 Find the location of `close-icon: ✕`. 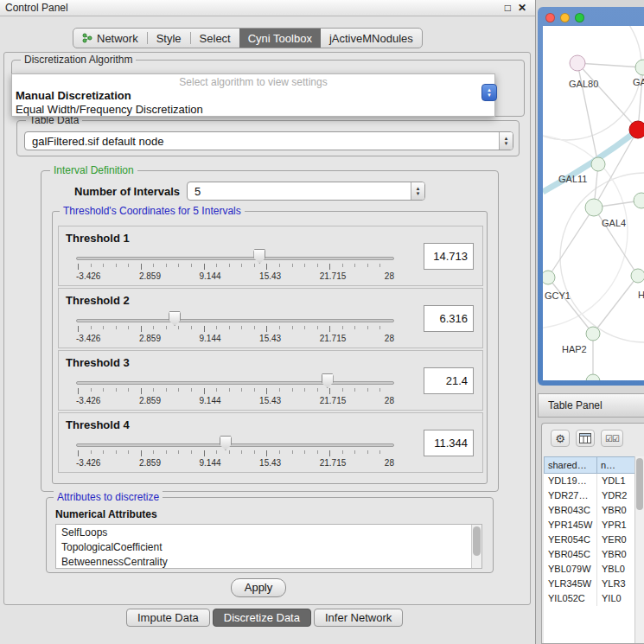

close-icon: ✕ is located at coordinates (522, 8).